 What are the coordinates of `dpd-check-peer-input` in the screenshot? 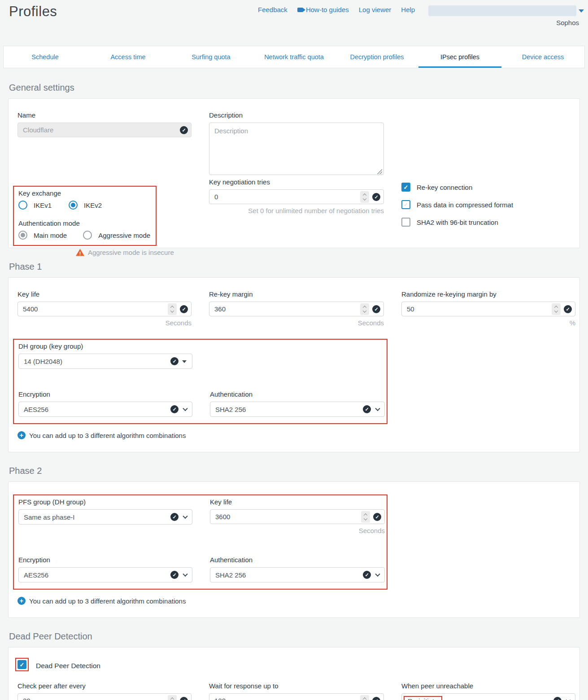 It's located at (105, 696).